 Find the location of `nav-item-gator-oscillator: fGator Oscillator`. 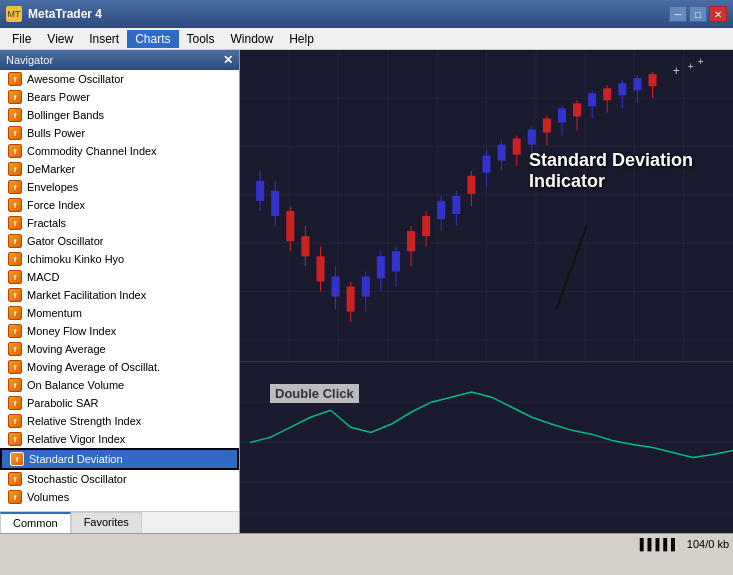

nav-item-gator-oscillator: fGator Oscillator is located at coordinates (120, 241).